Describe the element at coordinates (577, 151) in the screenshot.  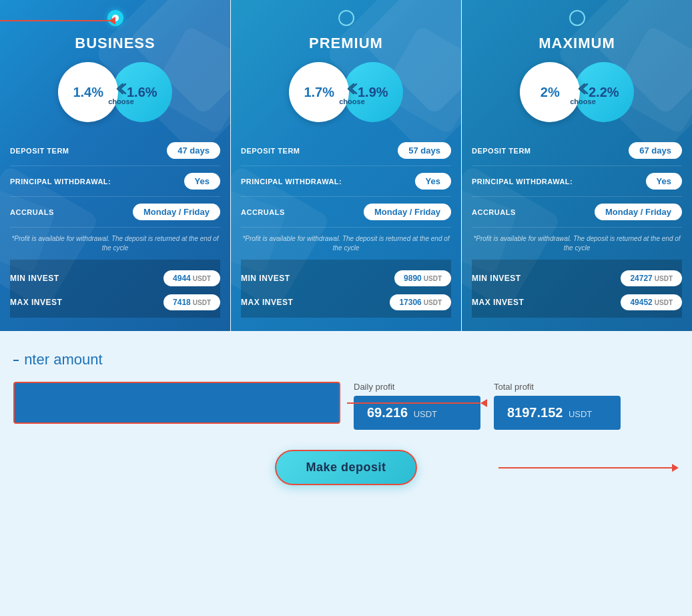
I see `info-row: DEPOSIT TERM67 days` at that location.